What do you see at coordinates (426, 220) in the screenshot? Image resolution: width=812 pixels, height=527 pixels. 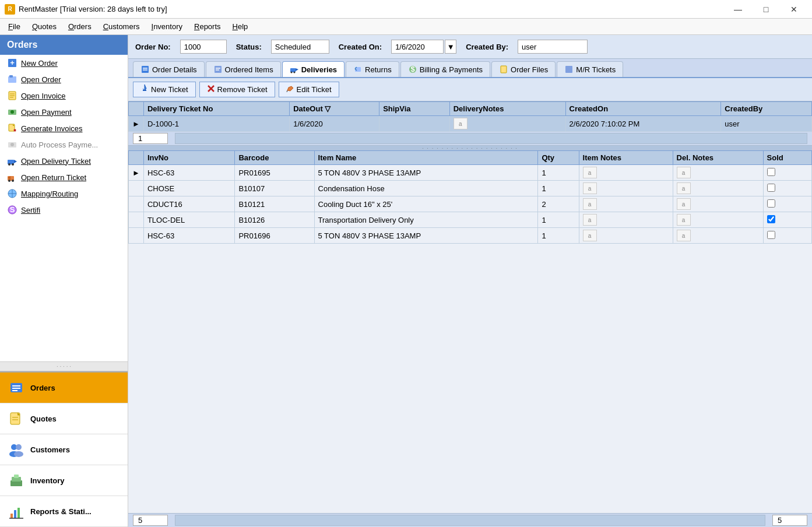 I see `cell-item-name: Transportation Delivery Only` at bounding box center [426, 220].